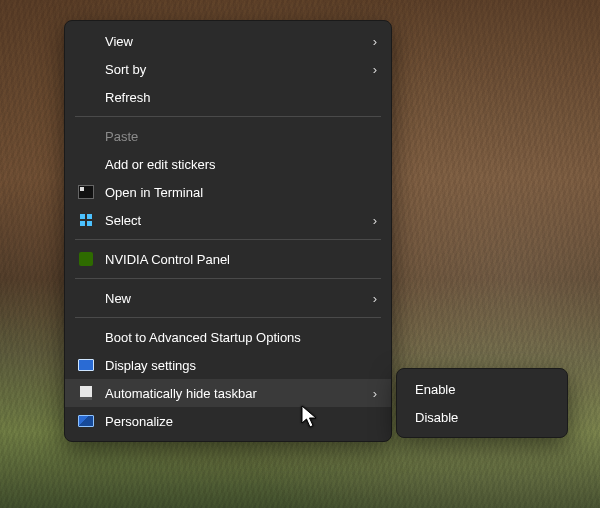  What do you see at coordinates (482, 389) in the screenshot?
I see `submenu-item-enable: Enable` at bounding box center [482, 389].